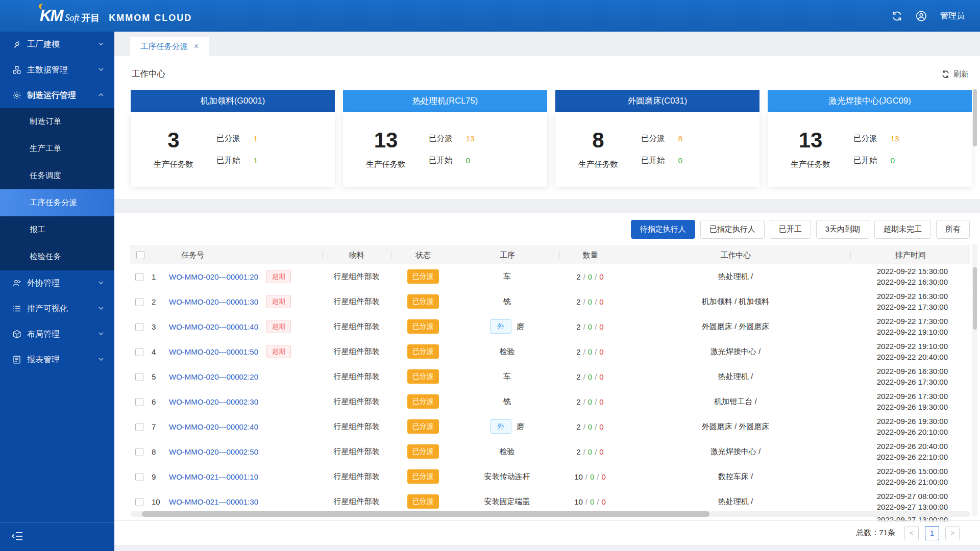  What do you see at coordinates (932, 533) in the screenshot?
I see `current-page-button: 1` at bounding box center [932, 533].